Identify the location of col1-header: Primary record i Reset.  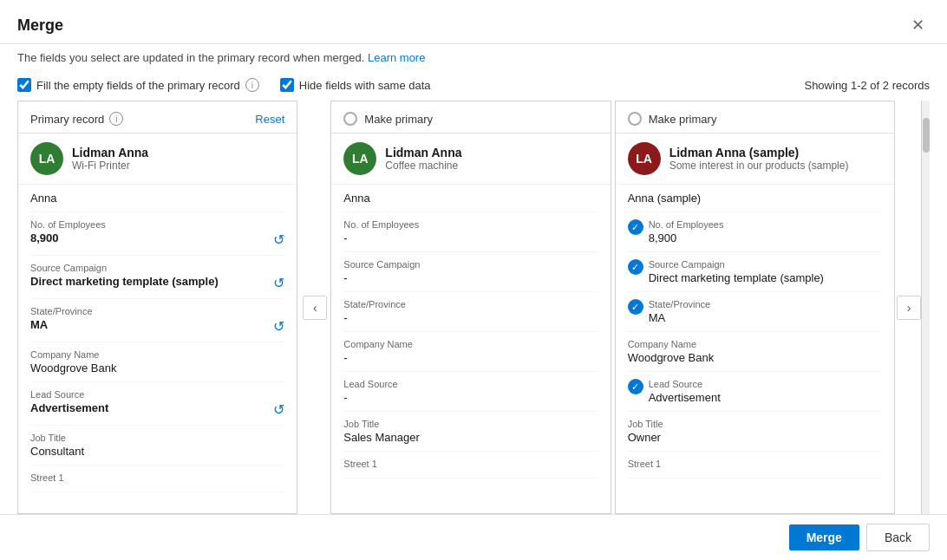
(158, 118).